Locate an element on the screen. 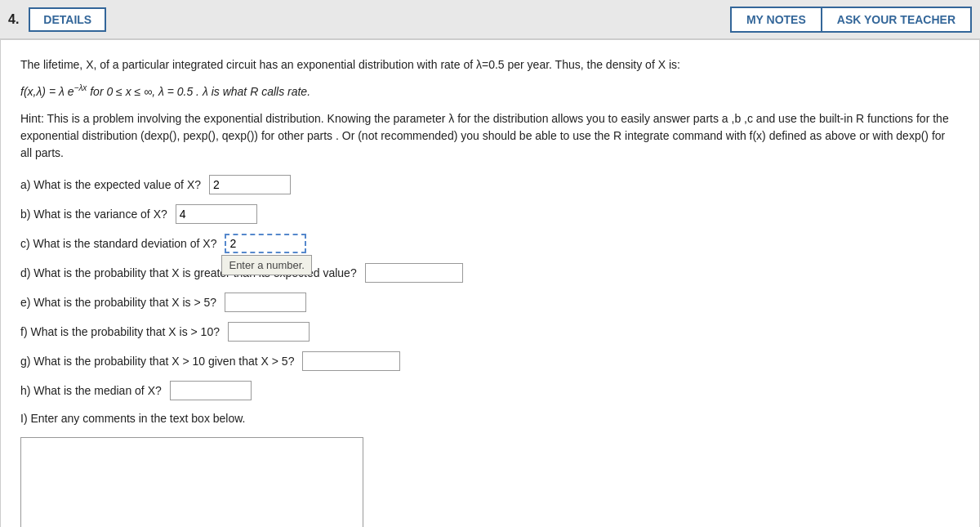  question-a-input is located at coordinates (250, 185).